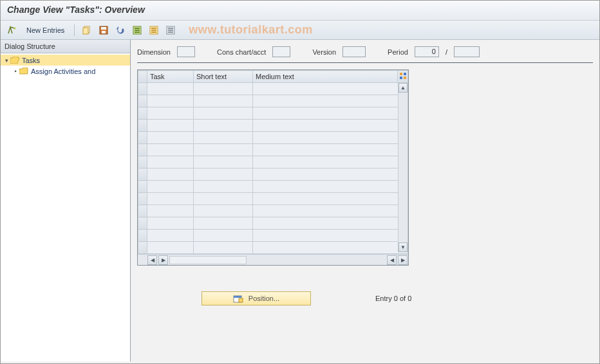 Image resolution: width=600 pixels, height=364 pixels. What do you see at coordinates (6, 60) in the screenshot?
I see `tree-collapse-icon: ▾` at bounding box center [6, 60].